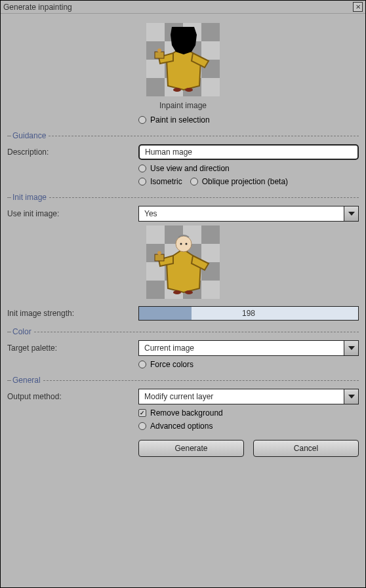 The width and height of the screenshot is (366, 588). Describe the element at coordinates (249, 214) in the screenshot. I see `use-init-select: Yes` at that location.